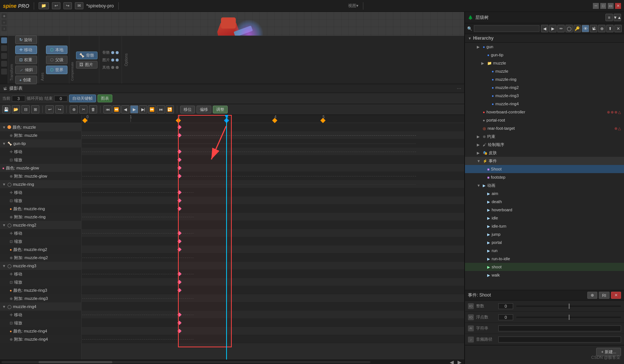 The width and height of the screenshot is (624, 364). I want to click on ctrl-btn7: ⊗, so click(74, 109).